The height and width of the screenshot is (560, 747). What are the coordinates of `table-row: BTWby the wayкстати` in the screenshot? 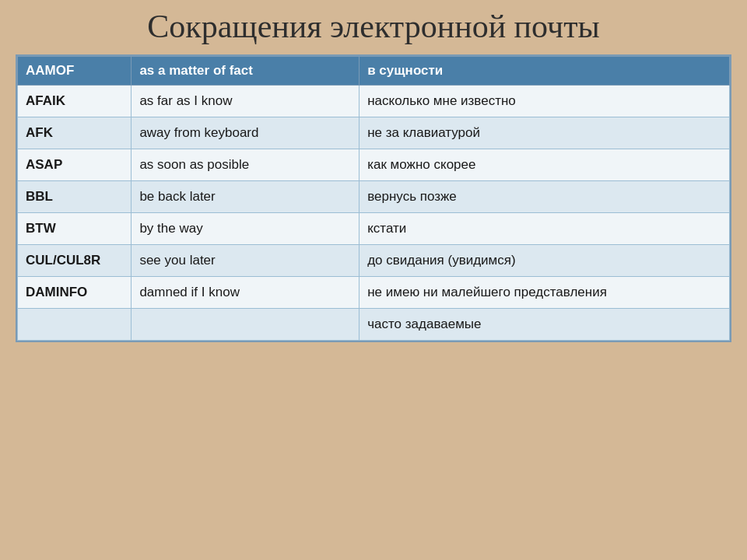 It's located at (374, 229).